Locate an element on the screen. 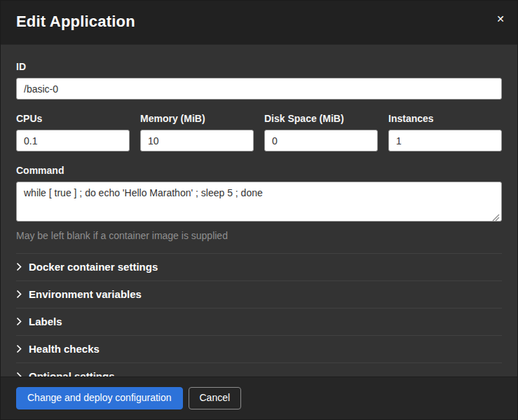 The height and width of the screenshot is (420, 518). id-field-group: ID is located at coordinates (259, 80).